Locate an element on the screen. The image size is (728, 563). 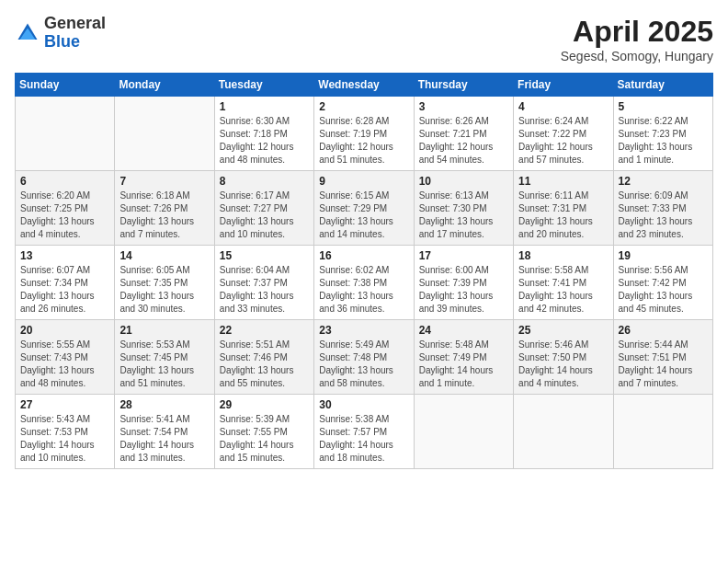
calendar-cell: 30Sunrise: 5:38 AM Sunset: 7:57 PM Dayli… is located at coordinates (364, 432).